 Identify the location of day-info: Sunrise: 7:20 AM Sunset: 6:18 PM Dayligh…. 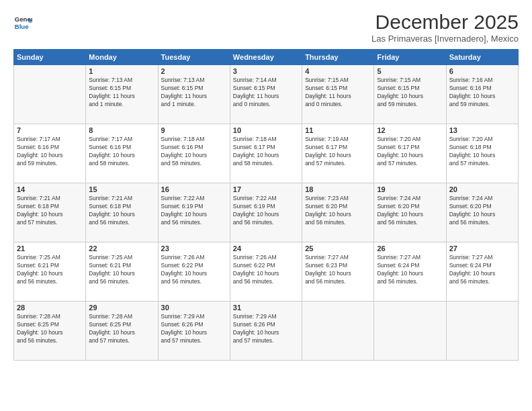
(482, 152).